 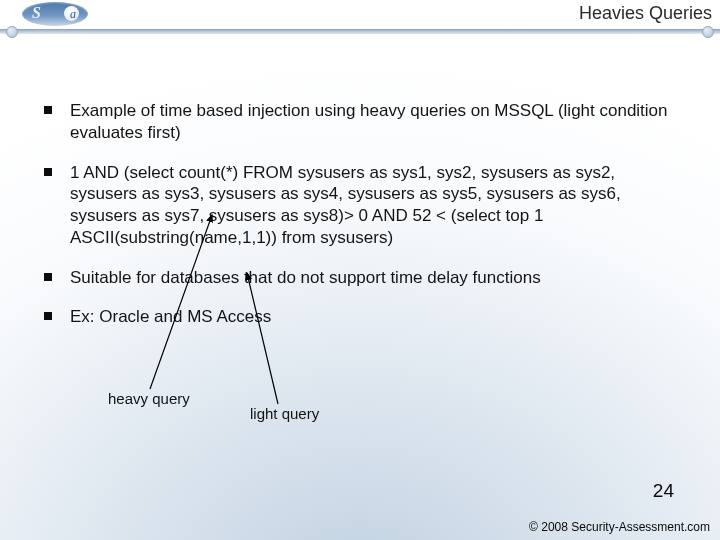 I want to click on logo: S a, so click(x=55, y=14).